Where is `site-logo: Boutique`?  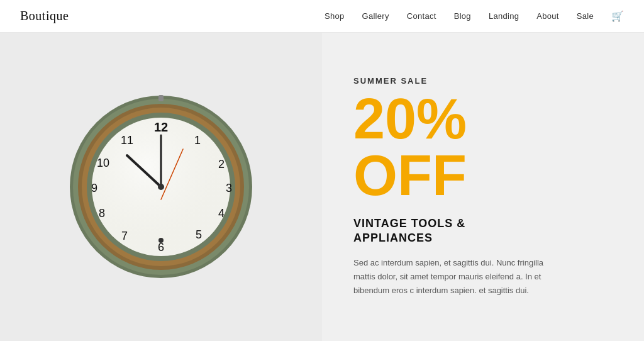
site-logo: Boutique is located at coordinates (44, 16).